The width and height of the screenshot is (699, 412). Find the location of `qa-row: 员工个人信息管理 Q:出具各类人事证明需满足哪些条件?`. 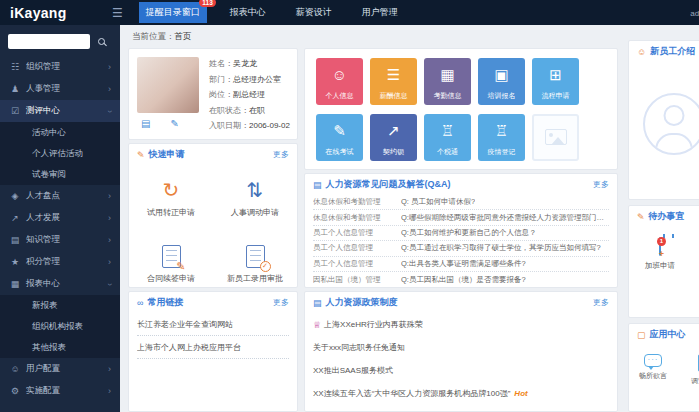

qa-row: 员工个人信息管理 Q:出具各类人事证明需满足哪些条件? is located at coordinates (461, 264).